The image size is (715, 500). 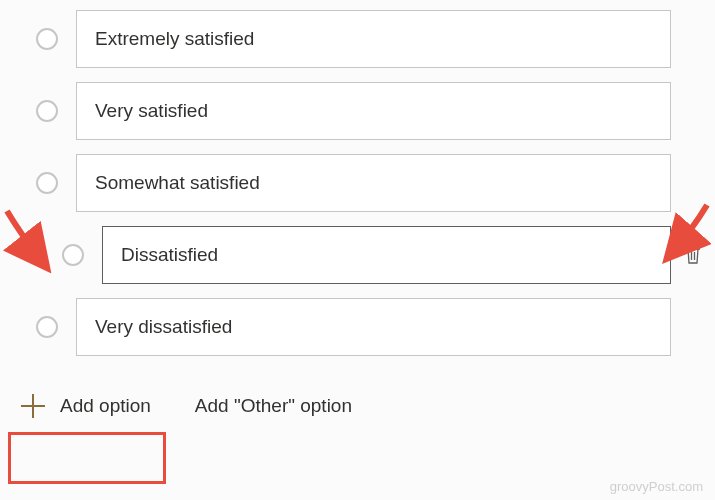 What do you see at coordinates (374, 39) in the screenshot?
I see `option-input: Extremely satisfied` at bounding box center [374, 39].